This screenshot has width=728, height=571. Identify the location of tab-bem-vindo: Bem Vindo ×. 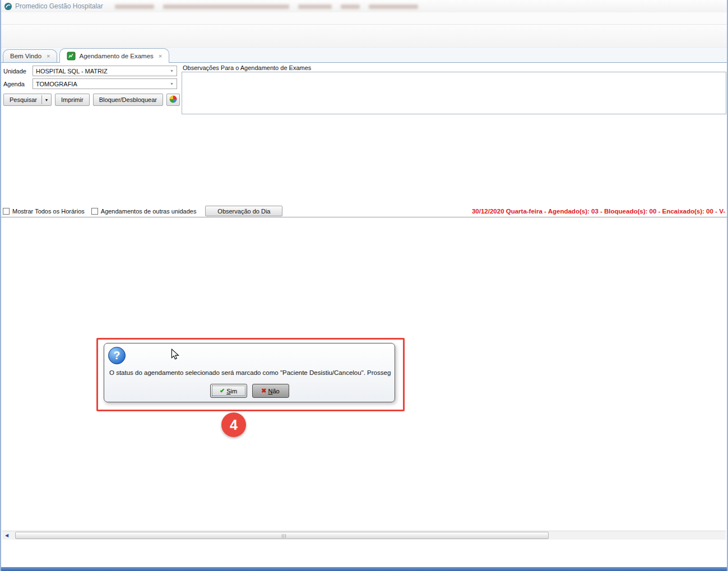
(30, 56).